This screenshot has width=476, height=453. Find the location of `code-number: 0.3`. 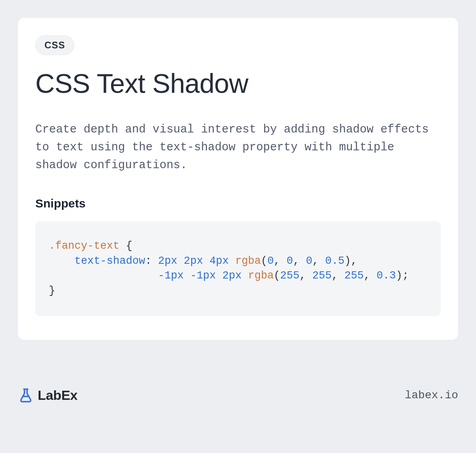

code-number: 0.3 is located at coordinates (386, 276).